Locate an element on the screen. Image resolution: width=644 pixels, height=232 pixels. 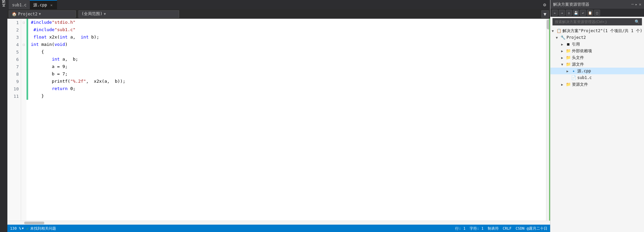
tree-sub1c: 📄 sub1.c is located at coordinates (597, 78).